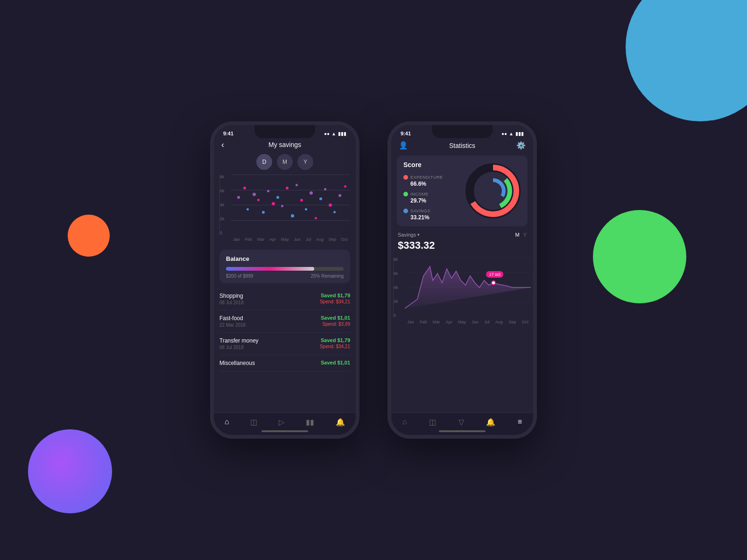 The width and height of the screenshot is (747, 560). I want to click on chart-grid: 8k 6k 4k 2k 0, so click(285, 205).